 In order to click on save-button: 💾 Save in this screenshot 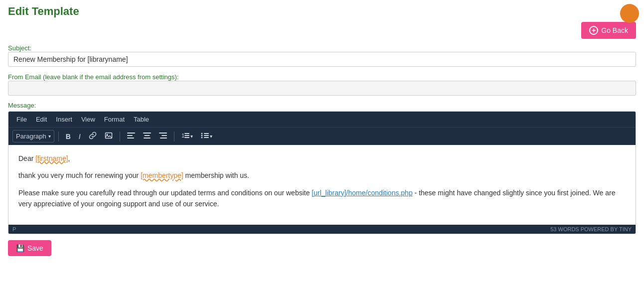, I will do `click(30, 248)`.